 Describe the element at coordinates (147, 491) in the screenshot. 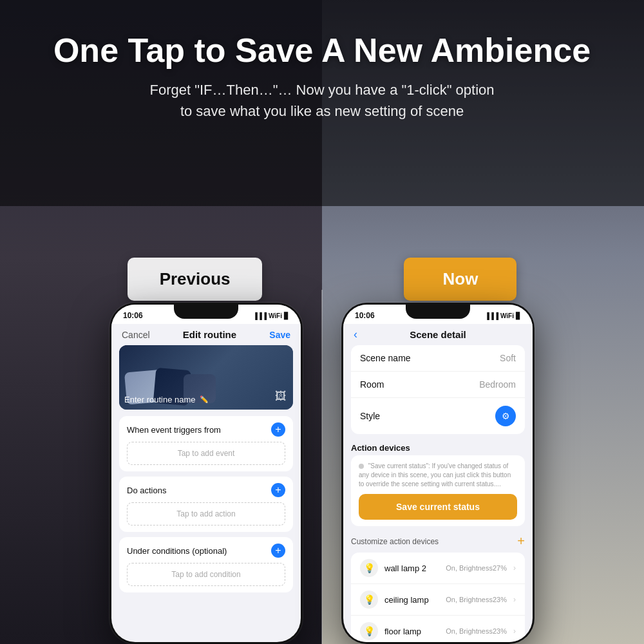

I see `do-actions-label: Do actions` at that location.